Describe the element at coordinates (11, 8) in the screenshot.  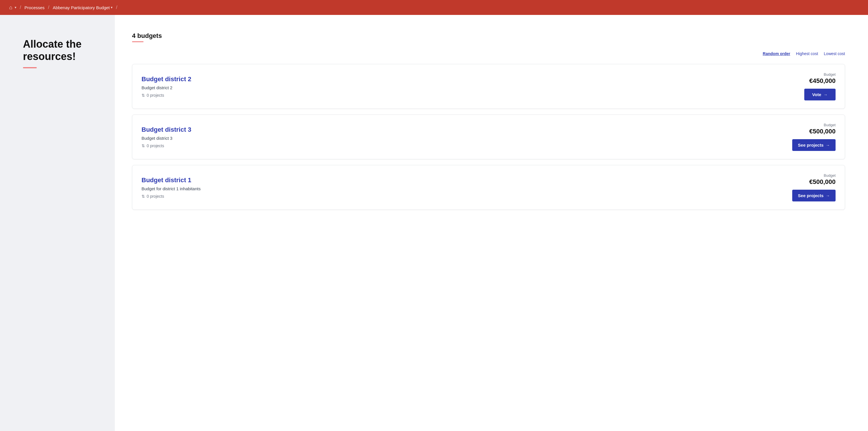
I see `home-icon: ⌂` at that location.